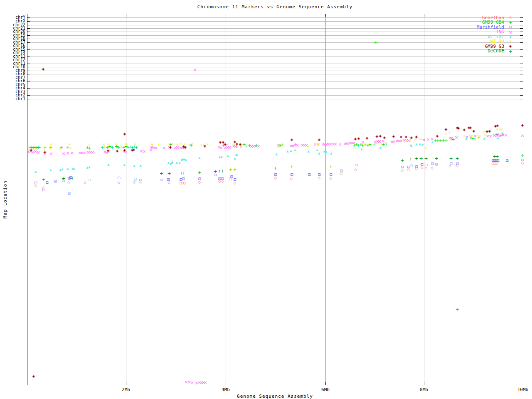  What do you see at coordinates (510, 47) in the screenshot?
I see `legend-marker-gm99-g3: ◈` at bounding box center [510, 47].